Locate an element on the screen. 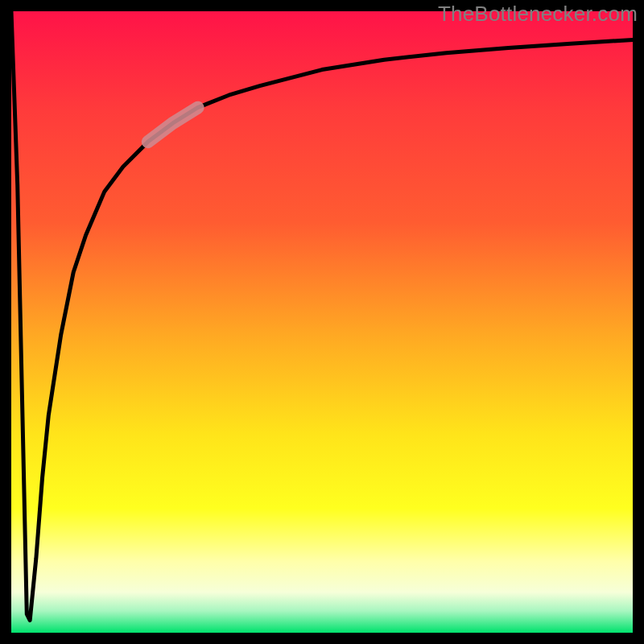 The width and height of the screenshot is (644, 644). site-watermark: TheBottlenecker.com is located at coordinates (538, 14).